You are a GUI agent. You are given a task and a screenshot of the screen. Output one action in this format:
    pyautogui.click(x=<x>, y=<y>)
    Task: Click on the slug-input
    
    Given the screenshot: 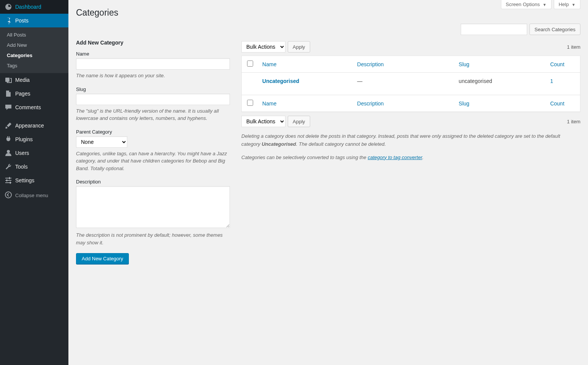 What is the action you would take?
    pyautogui.click(x=153, y=99)
    